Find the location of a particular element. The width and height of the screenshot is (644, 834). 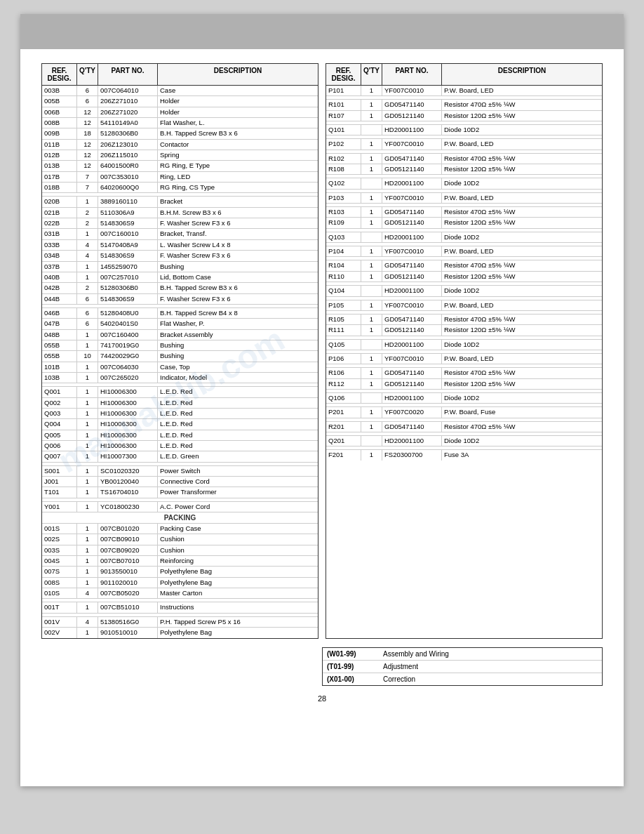

cell-ref: 004S is located at coordinates (60, 561).